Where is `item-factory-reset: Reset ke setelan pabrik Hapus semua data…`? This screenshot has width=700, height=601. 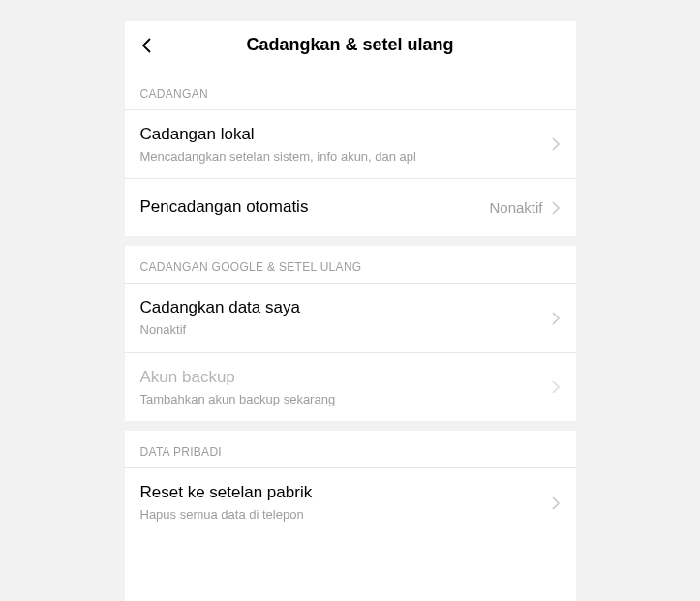
item-factory-reset: Reset ke setelan pabrik Hapus semua data… is located at coordinates (350, 502).